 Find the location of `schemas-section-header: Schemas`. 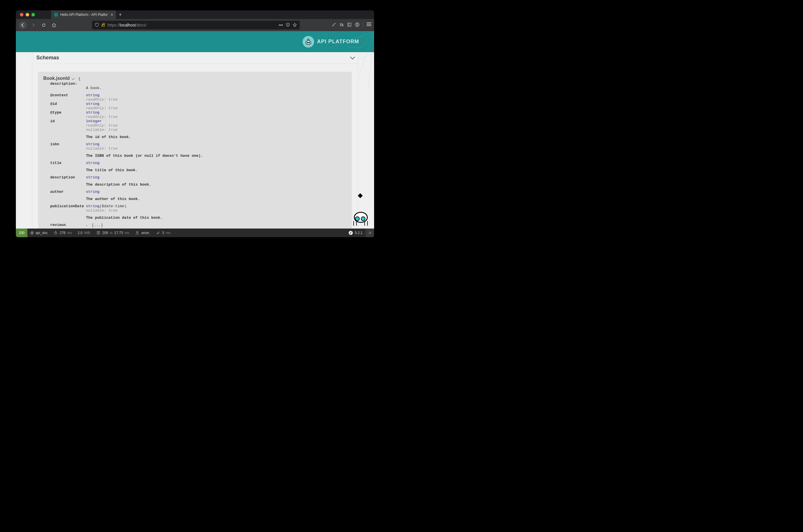

schemas-section-header: Schemas is located at coordinates (195, 58).